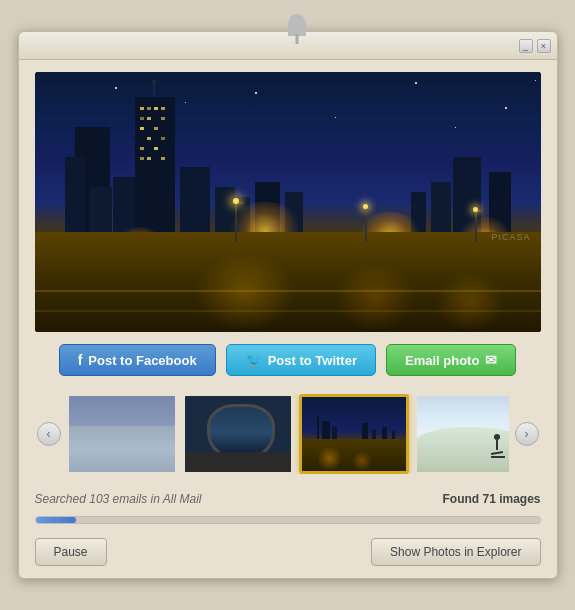 This screenshot has height=610, width=575. Describe the element at coordinates (118, 499) in the screenshot. I see `search-status-text: Searched 103 emails in All Mail` at that location.